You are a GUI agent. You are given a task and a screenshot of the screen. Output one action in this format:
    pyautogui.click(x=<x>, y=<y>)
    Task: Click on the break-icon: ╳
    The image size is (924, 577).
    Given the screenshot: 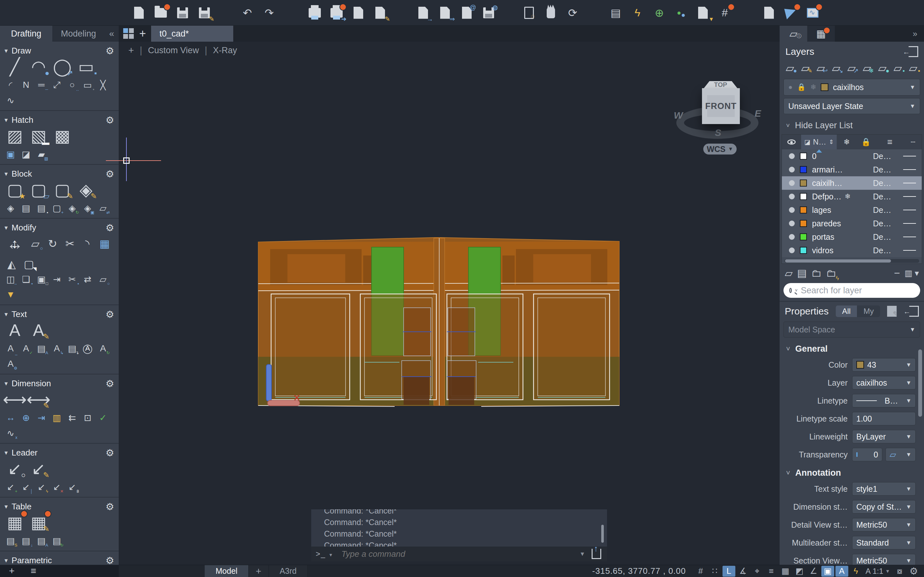 What is the action you would take?
    pyautogui.click(x=103, y=85)
    